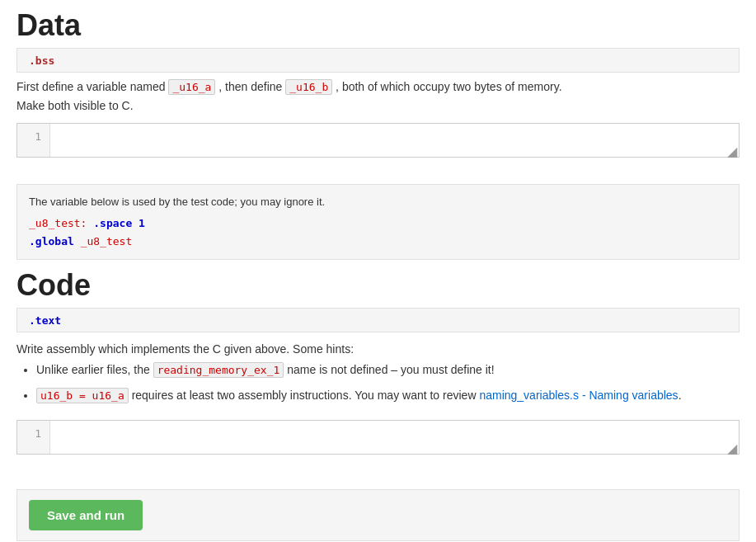 This screenshot has height=542, width=756. Describe the element at coordinates (58, 223) in the screenshot. I see `u8test-label: _u8_test:` at that location.